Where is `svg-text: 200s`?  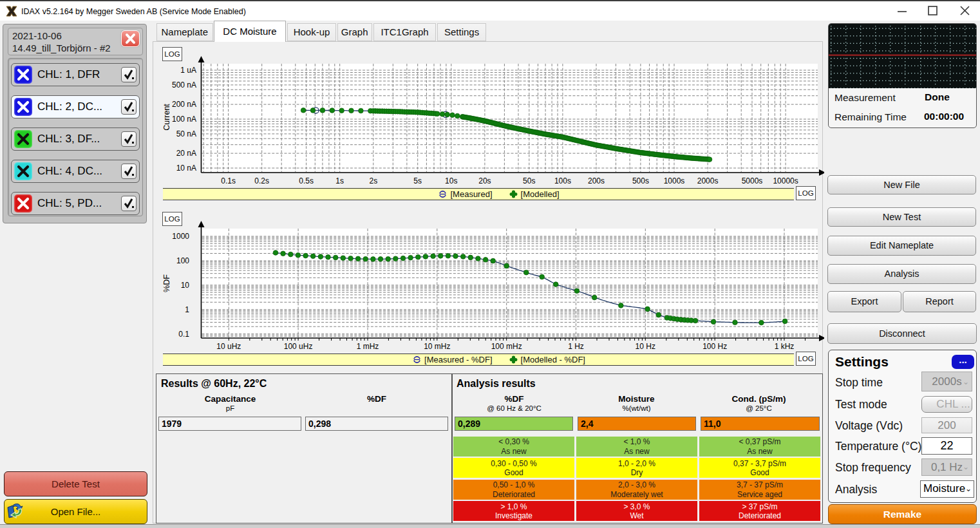 svg-text: 200s is located at coordinates (596, 181).